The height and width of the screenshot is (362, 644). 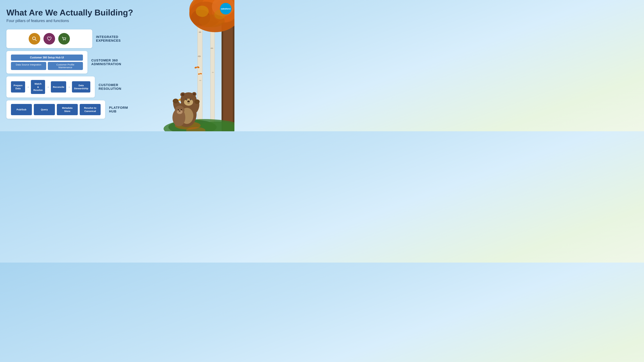 I want to click on pillar-card-platform: Pub/Sub Query MetadataStore Resolve toCa…, so click(x=56, y=109).